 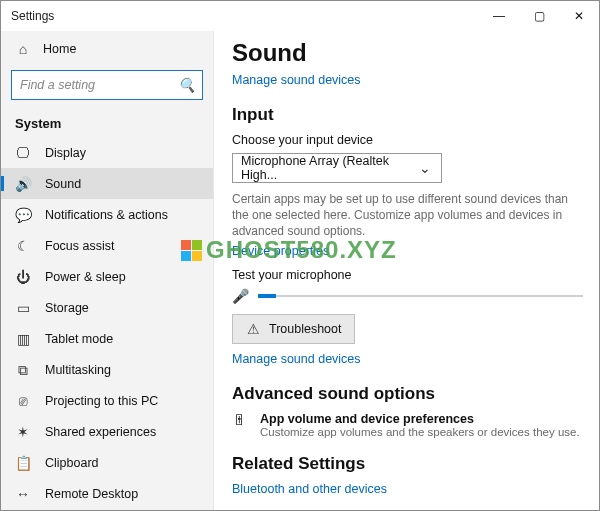 I want to click on home-icon: ⌂, so click(x=23, y=49).